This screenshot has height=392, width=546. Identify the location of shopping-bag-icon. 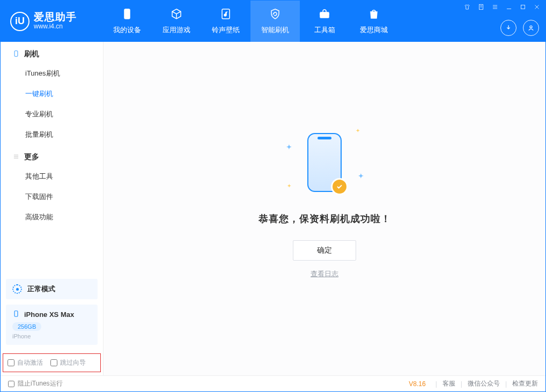
(374, 15).